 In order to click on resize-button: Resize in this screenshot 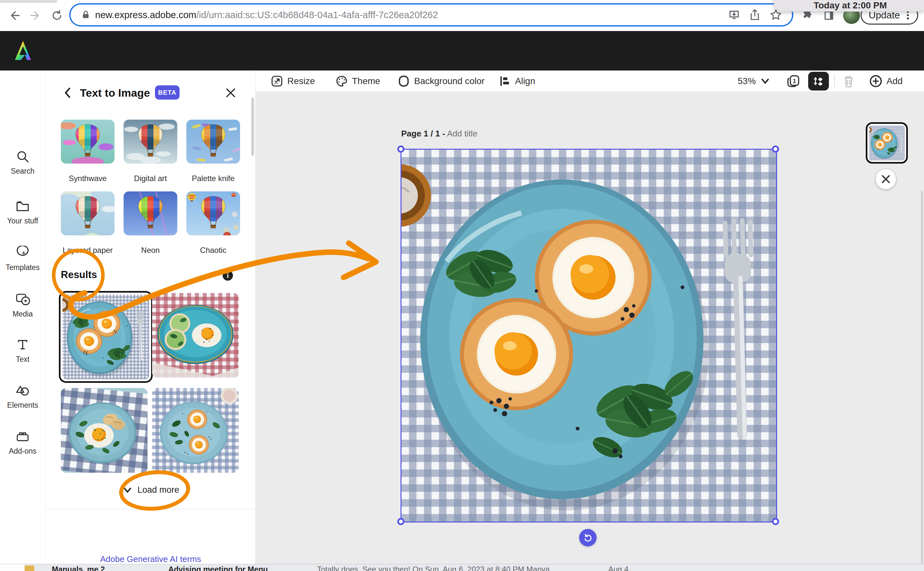, I will do `click(293, 81)`.